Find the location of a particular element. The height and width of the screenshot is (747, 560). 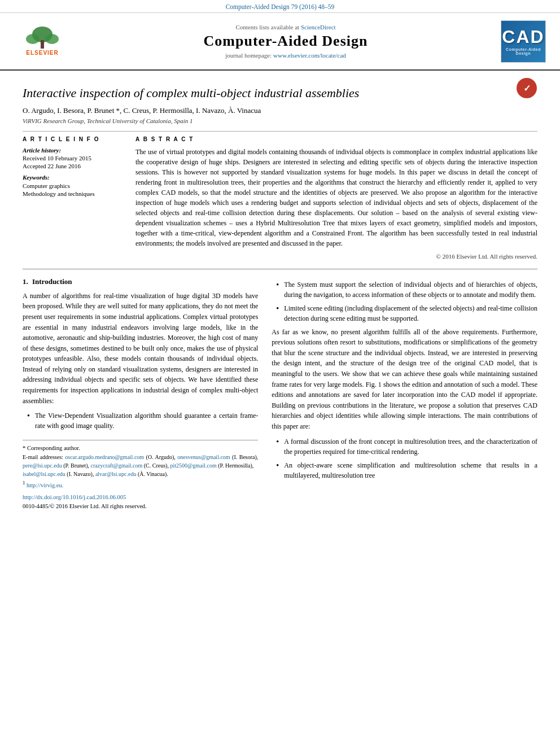

intro-para-right1: As far as we know, no present algorithm … is located at coordinates (404, 379).